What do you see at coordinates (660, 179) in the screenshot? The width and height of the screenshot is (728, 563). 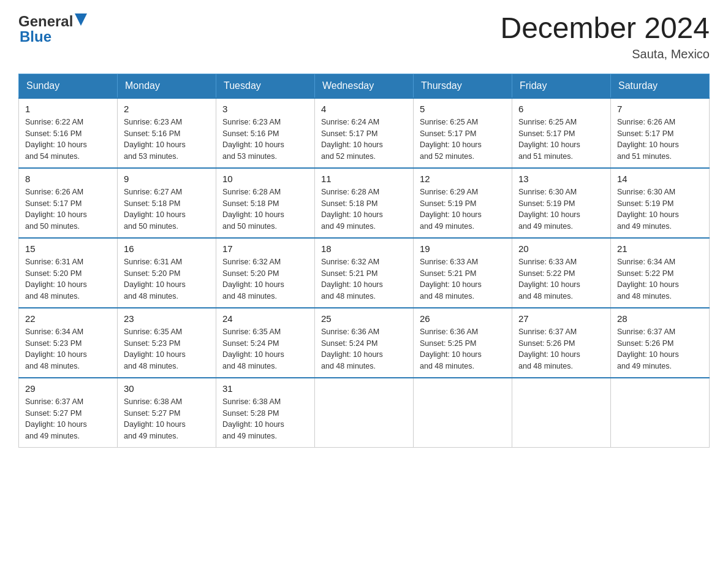 I see `day-number: 14` at bounding box center [660, 179].